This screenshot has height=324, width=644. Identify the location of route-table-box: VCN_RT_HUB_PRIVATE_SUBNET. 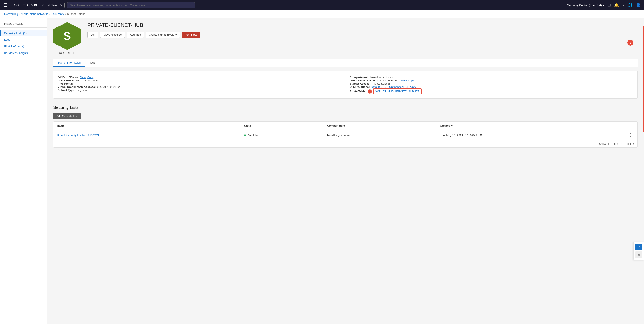
(398, 92).